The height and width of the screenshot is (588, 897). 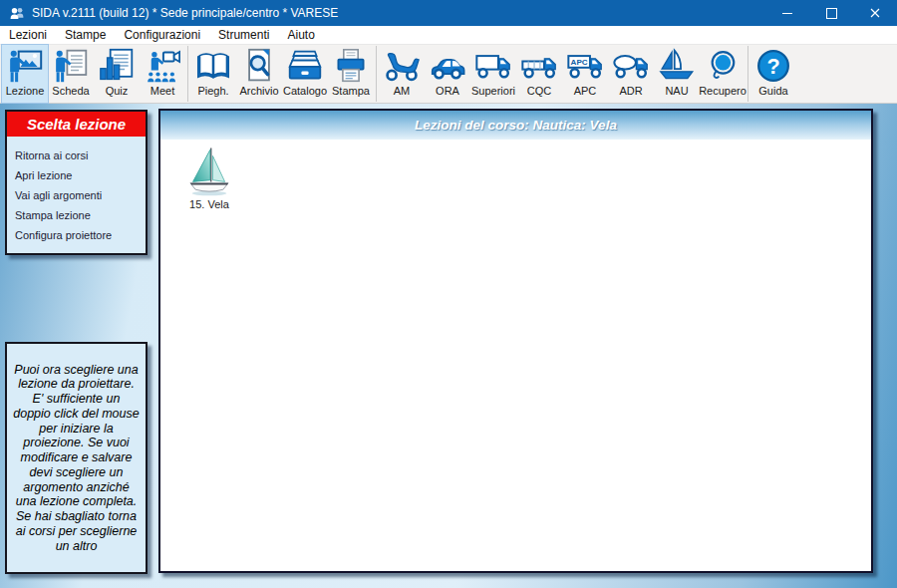 What do you see at coordinates (448, 74) in the screenshot?
I see `toolbar-button-ora: ORA` at bounding box center [448, 74].